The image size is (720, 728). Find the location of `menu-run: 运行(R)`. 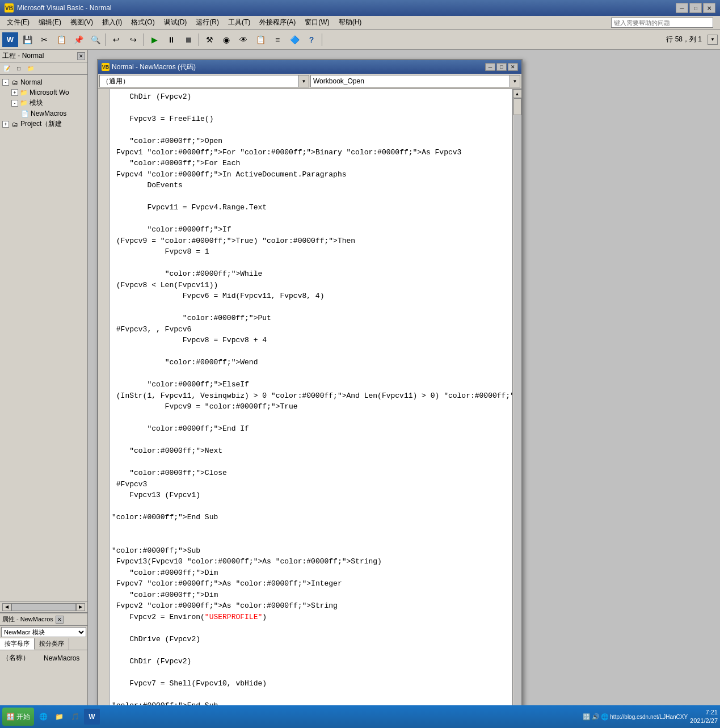

menu-run: 运行(R) is located at coordinates (208, 23).